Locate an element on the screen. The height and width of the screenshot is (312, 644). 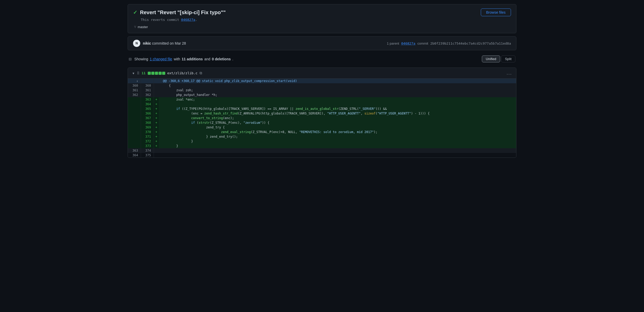
old-line-num: 360 is located at coordinates (134, 86).